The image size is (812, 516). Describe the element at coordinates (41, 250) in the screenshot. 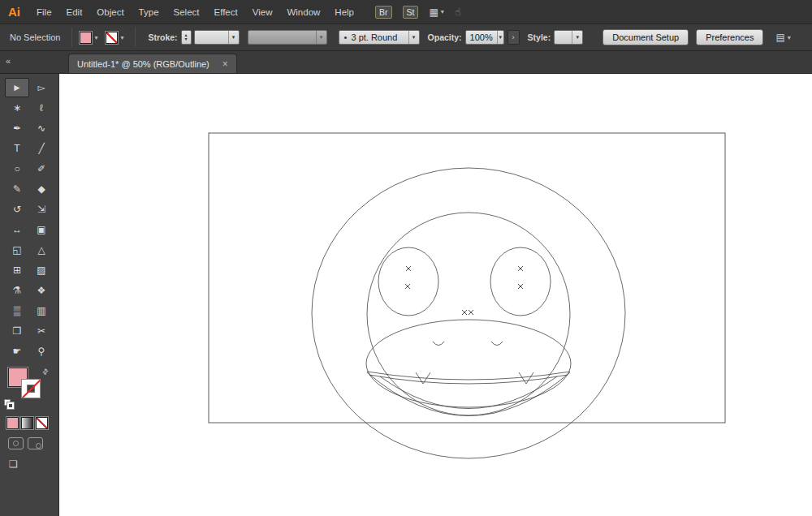

I see `perspective-grid-tool: △` at that location.